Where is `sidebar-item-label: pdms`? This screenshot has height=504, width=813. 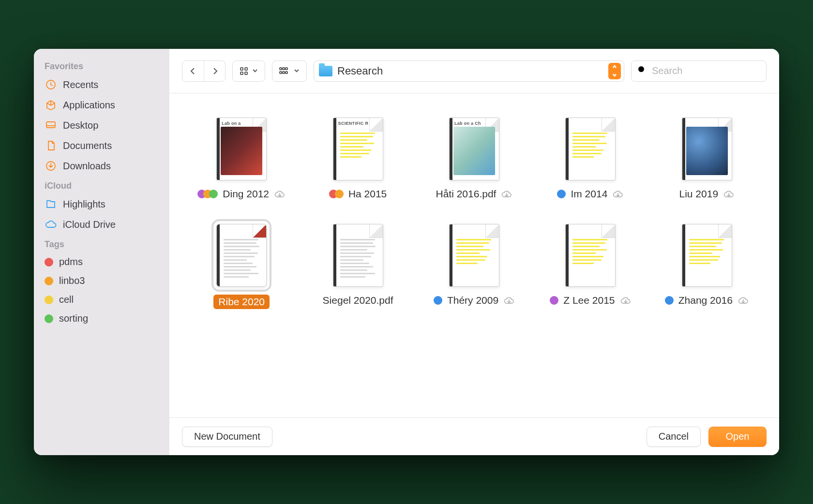 sidebar-item-label: pdms is located at coordinates (71, 262).